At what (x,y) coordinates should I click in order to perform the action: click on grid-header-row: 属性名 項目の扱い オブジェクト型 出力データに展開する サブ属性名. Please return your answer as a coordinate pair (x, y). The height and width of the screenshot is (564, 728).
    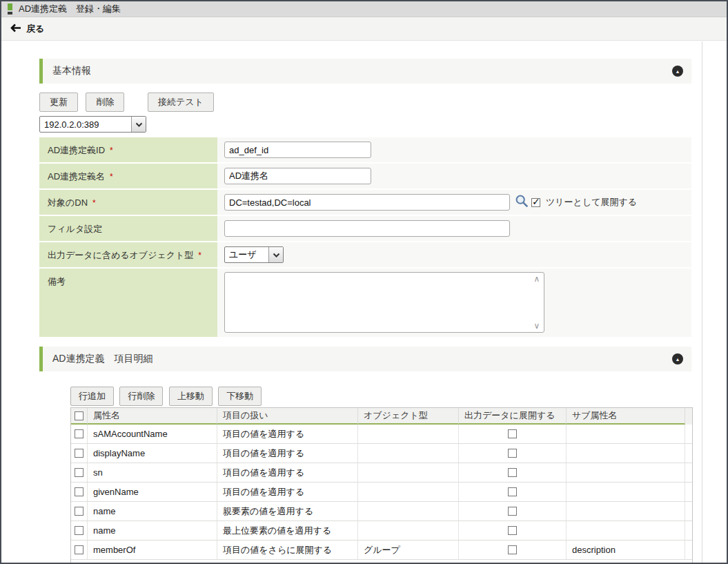
    Looking at the image, I should click on (382, 416).